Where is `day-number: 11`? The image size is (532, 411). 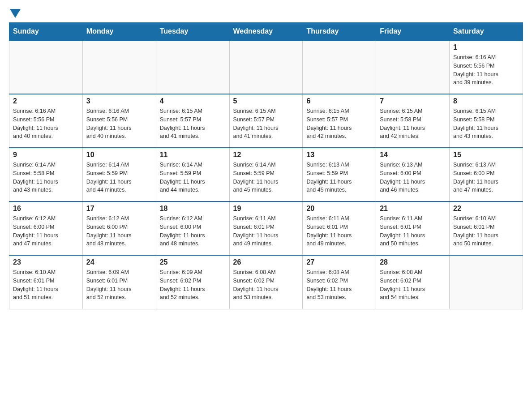 day-number: 11 is located at coordinates (193, 155).